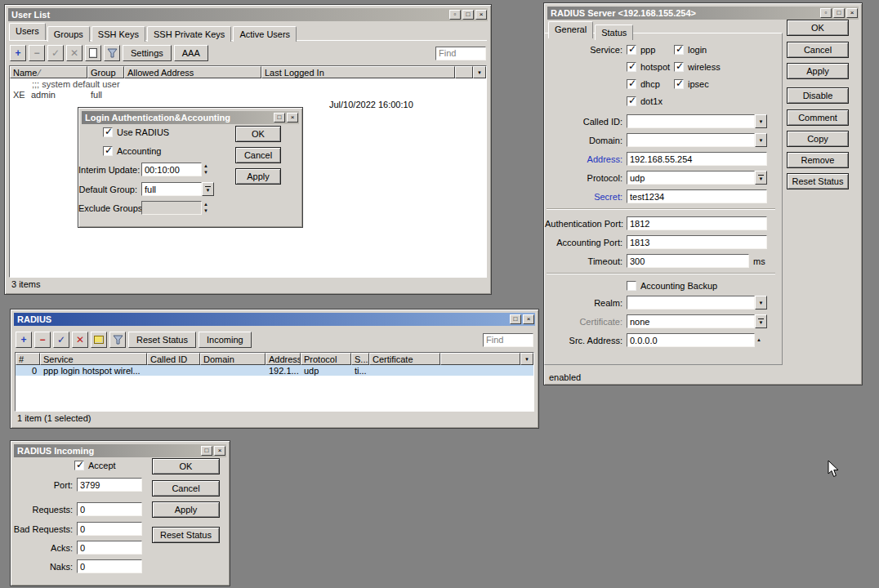  I want to click on settings-button: Settings, so click(147, 53).